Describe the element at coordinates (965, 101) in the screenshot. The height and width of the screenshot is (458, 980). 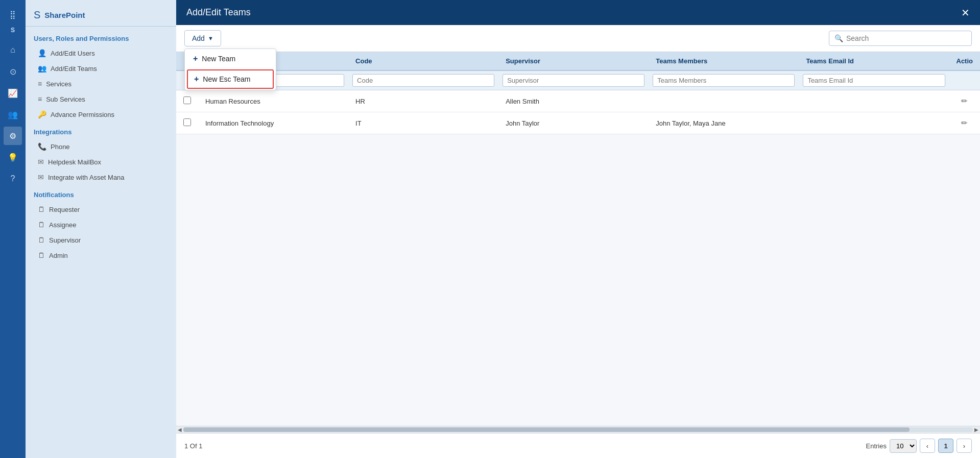
I see `row1-actions-cell: ✏` at that location.